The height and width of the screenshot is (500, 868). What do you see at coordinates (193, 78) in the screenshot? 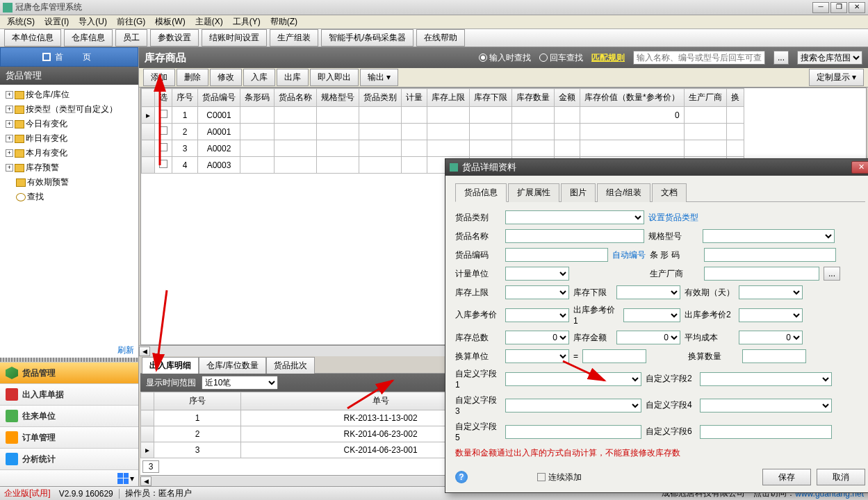
I see `action-删除: 删除` at bounding box center [193, 78].